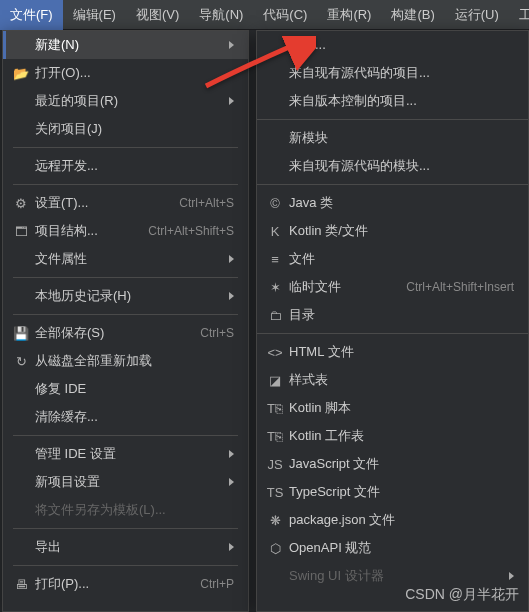 This screenshot has height=612, width=529. Describe the element at coordinates (392, 548) in the screenshot. I see `new-menu-item-20: ⬡OpenAPI 规范` at that location.